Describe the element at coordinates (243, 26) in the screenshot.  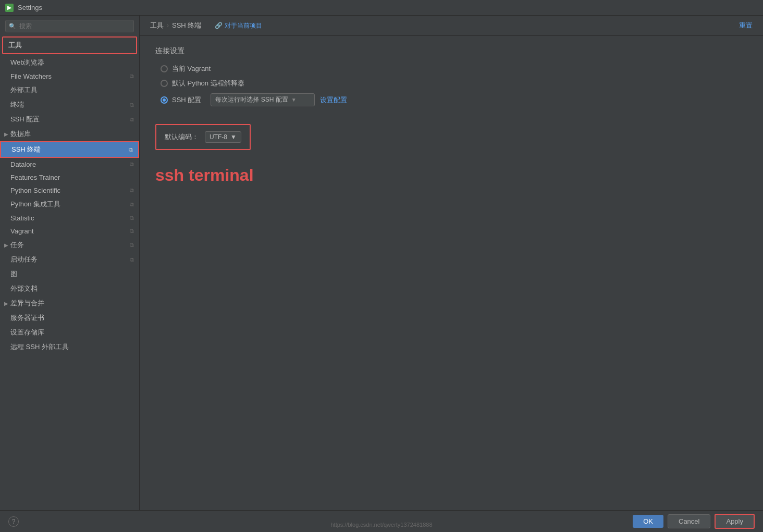
I see `link-text: 对于当前项目` at that location.